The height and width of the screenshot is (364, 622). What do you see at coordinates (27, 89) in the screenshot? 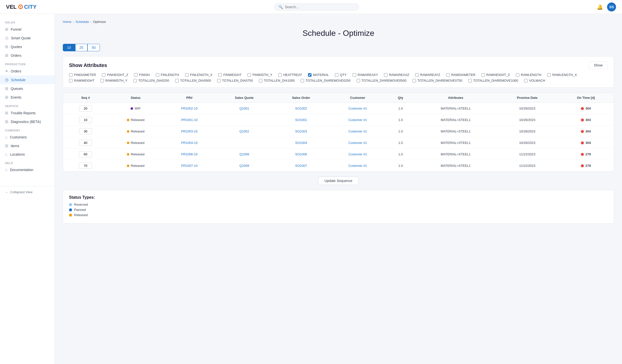
I see `sidebar-item-queues: ⊞Queues` at bounding box center [27, 89].